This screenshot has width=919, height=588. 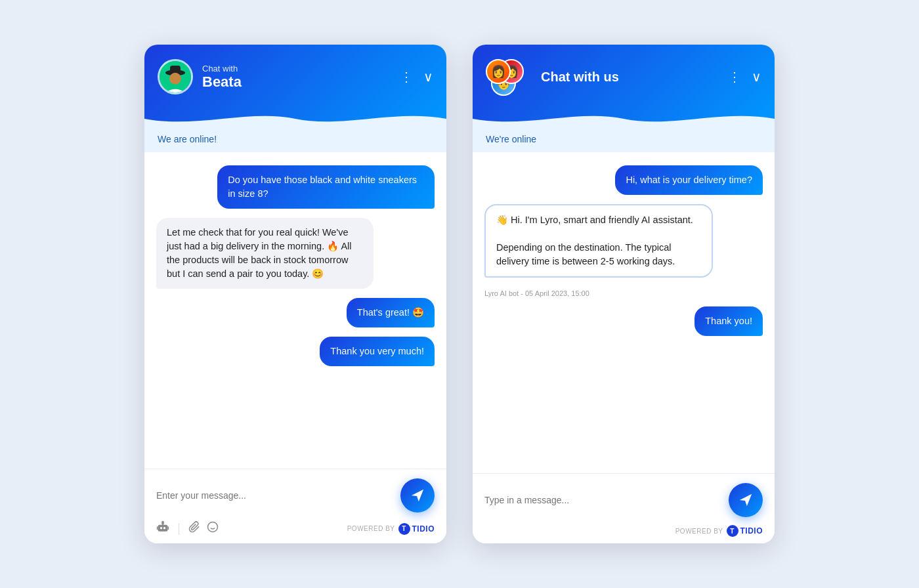 What do you see at coordinates (297, 77) in the screenshot?
I see `chat-header-info-beata: Chat with Beata` at bounding box center [297, 77].